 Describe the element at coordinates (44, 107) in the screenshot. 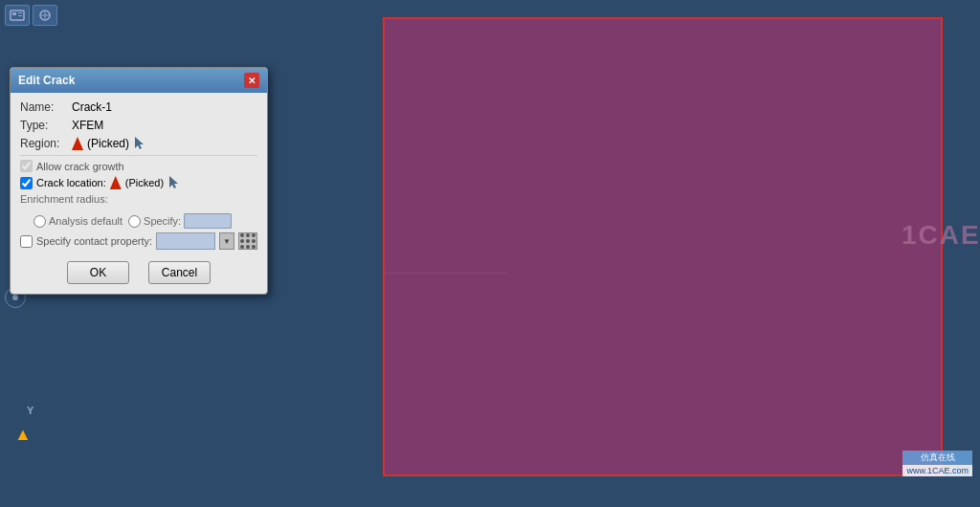

I see `name-label: Name:` at that location.